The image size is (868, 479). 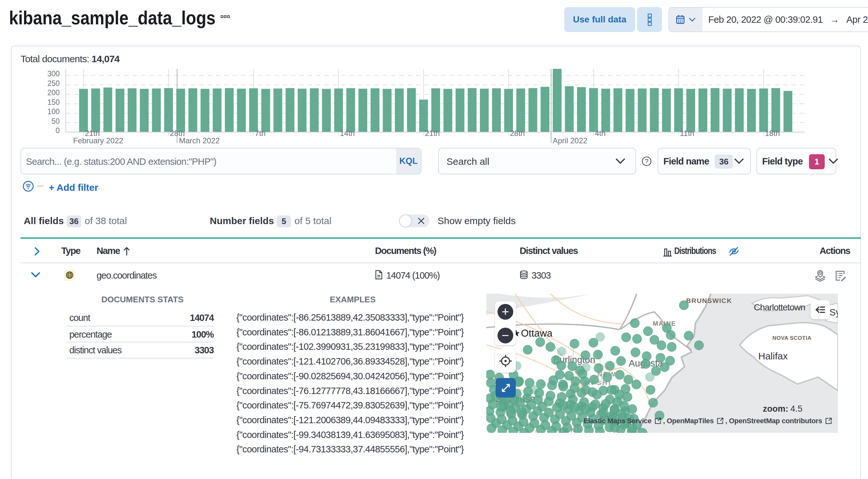 What do you see at coordinates (55, 121) in the screenshot?
I see `svg-text: 50` at bounding box center [55, 121].